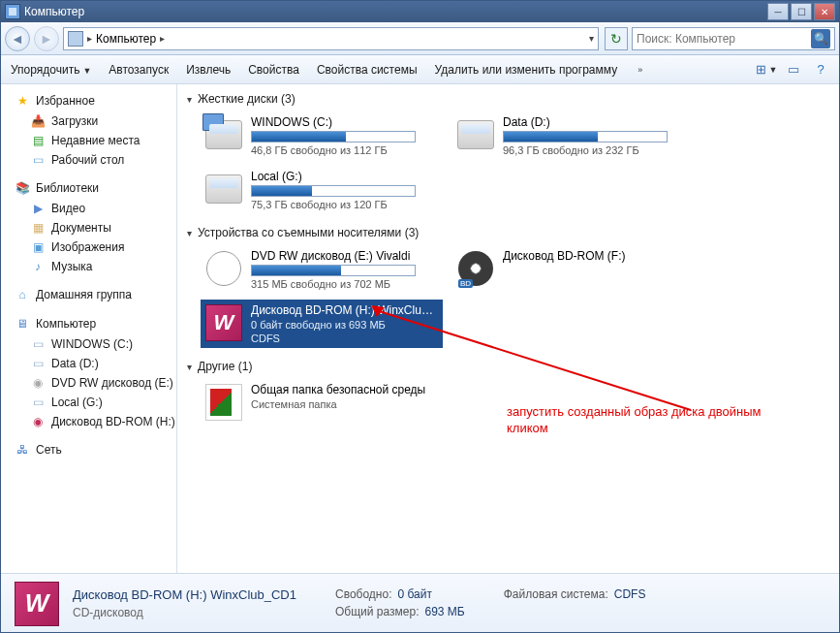  I want to click on sidebar-item-music: ♪Музыка, so click(89, 267).